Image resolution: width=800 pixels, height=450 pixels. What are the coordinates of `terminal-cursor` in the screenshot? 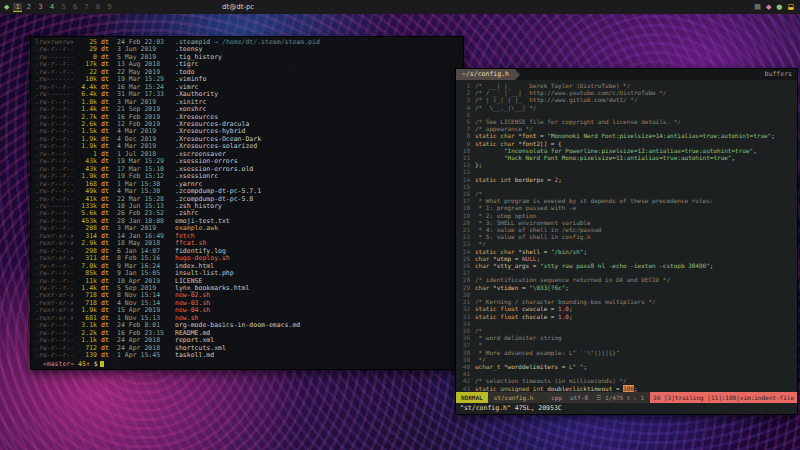 It's located at (102, 364).